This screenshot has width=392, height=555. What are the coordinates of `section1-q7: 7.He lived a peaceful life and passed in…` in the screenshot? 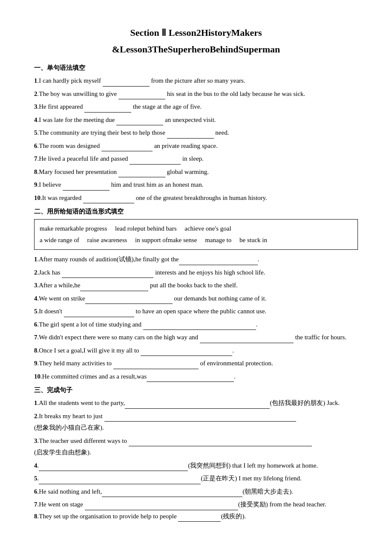 It's located at (196, 159).